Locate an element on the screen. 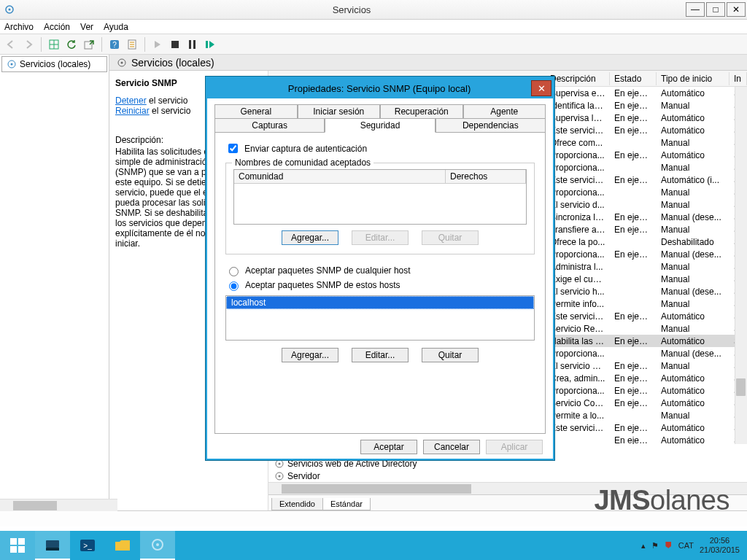 The height and width of the screenshot is (560, 747). host-edit-button: Editar... is located at coordinates (380, 355).